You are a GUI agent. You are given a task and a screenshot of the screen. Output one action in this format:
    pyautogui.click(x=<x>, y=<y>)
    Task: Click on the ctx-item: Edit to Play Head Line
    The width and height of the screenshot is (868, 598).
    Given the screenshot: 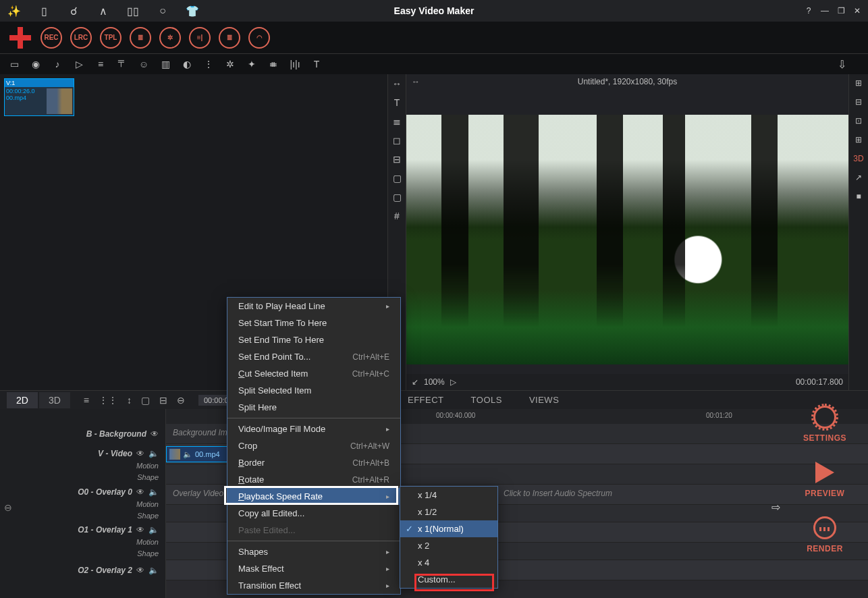 What is the action you would take?
    pyautogui.click(x=314, y=306)
    